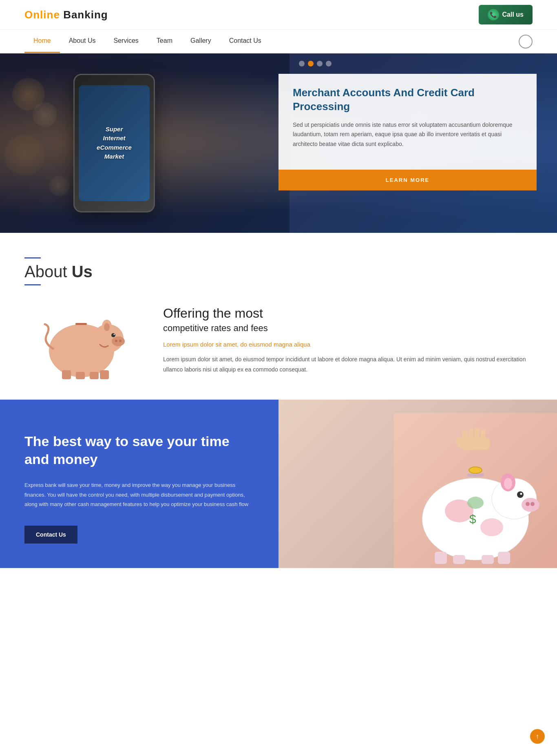 The height and width of the screenshot is (756, 557). I want to click on phone-screen: Super Internet eCommerce Market, so click(114, 143).